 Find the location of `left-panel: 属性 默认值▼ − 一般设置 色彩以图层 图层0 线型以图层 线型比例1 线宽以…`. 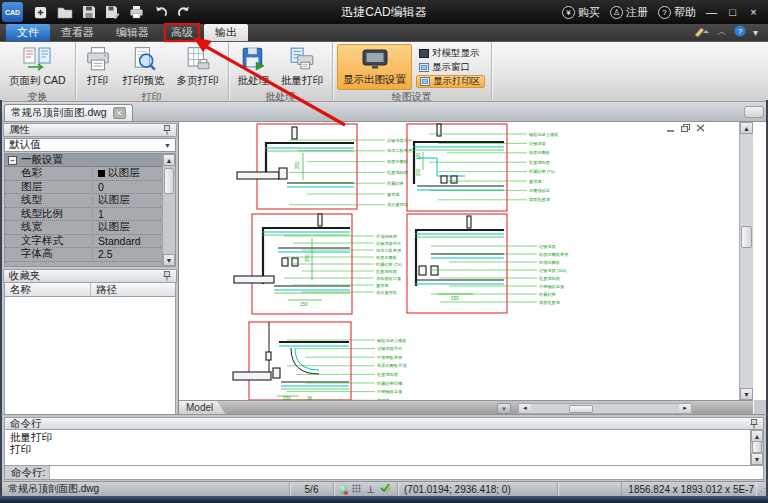

left-panel: 属性 默认值▼ − 一般设置 色彩以图层 图层0 线型以图层 线型比例1 线宽以… is located at coordinates (90, 268).